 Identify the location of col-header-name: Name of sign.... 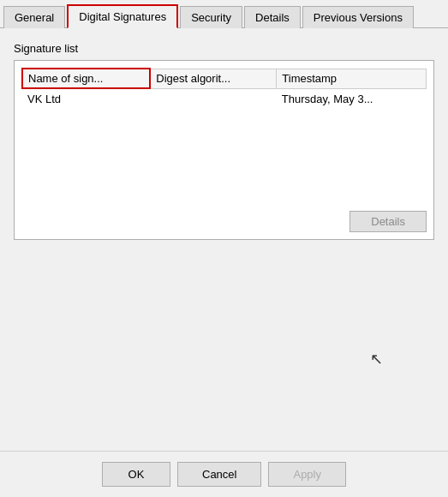
(86, 79).